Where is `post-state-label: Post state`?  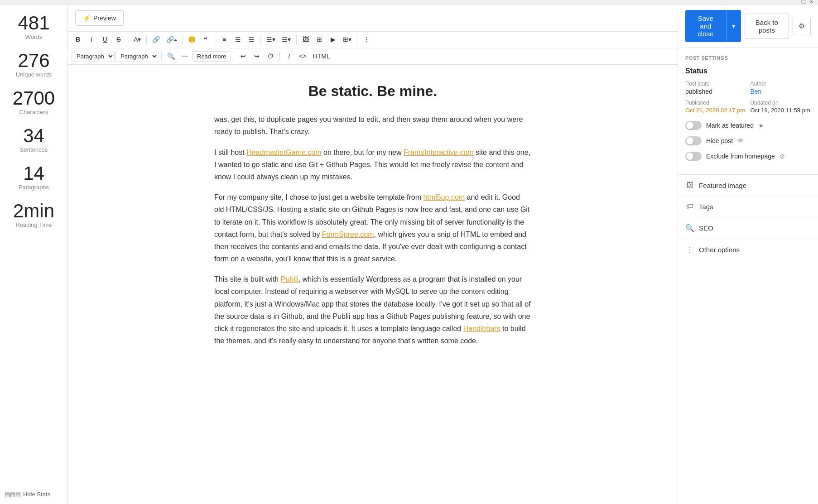 post-state-label: Post state is located at coordinates (716, 84).